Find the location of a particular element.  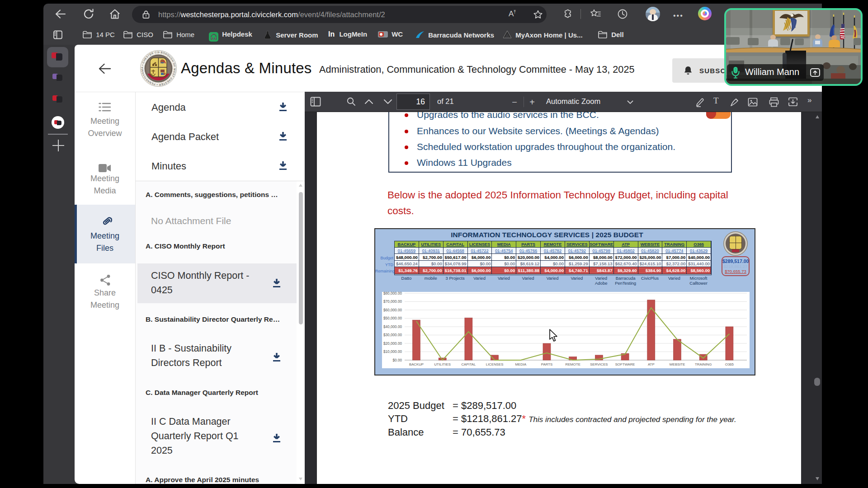

svg-text: $20,000.00 is located at coordinates (392, 343).